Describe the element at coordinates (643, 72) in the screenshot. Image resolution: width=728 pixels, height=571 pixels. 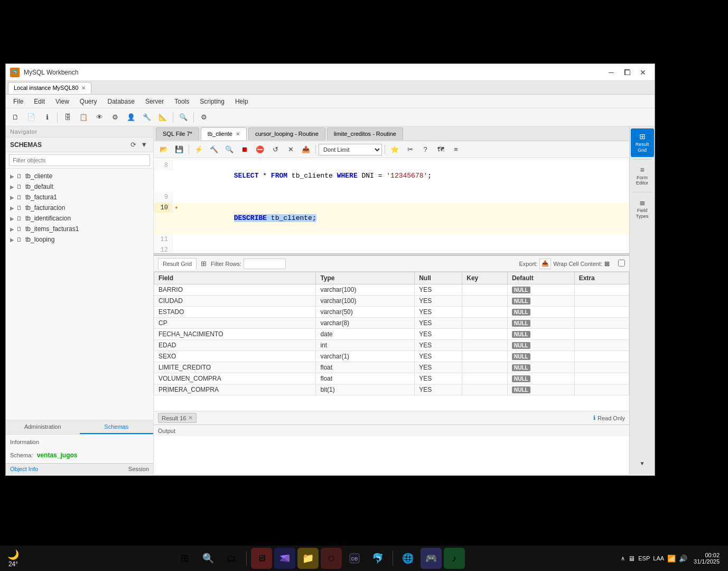
I see `close-button: ✕` at that location.